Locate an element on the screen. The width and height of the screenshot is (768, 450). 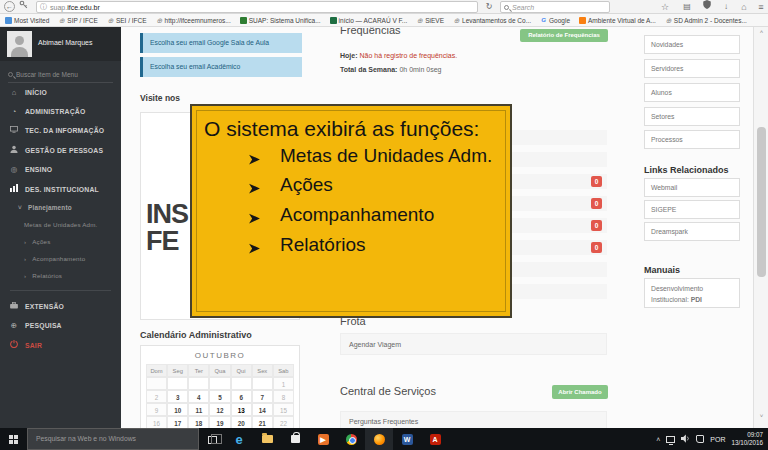
menu-icon: ≡ is located at coordinates (761, 7).